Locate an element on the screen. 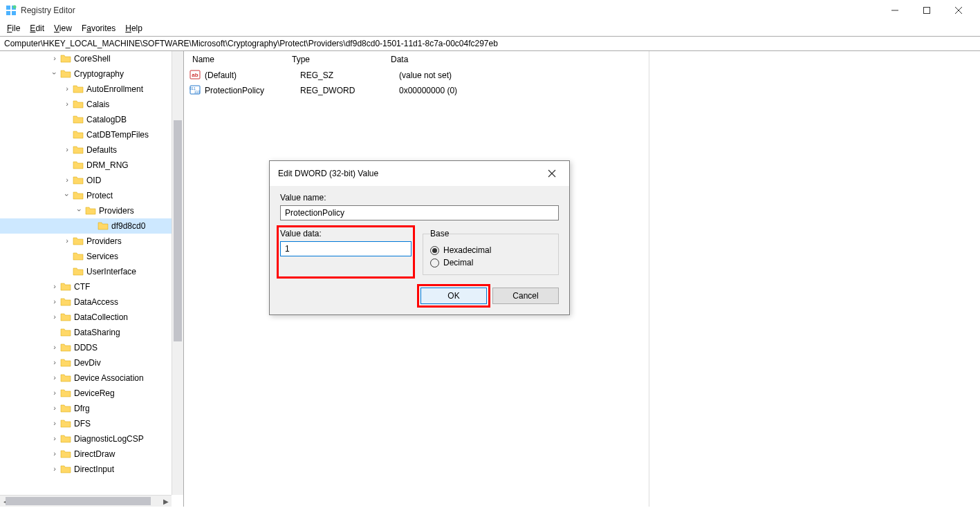 The height and width of the screenshot is (508, 980). tree-node-df9d8cd0: df9d8cd0 is located at coordinates (89, 226).